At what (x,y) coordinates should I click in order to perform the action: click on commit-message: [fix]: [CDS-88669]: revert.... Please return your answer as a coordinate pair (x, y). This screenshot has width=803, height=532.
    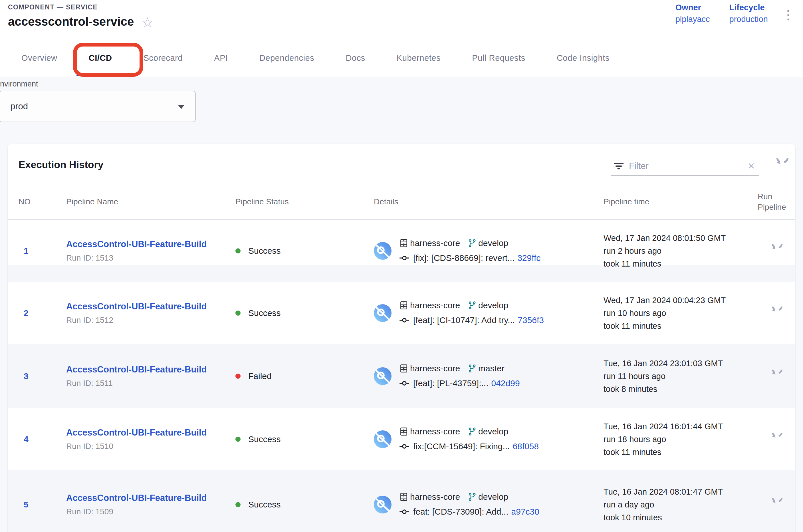
    Looking at the image, I should click on (464, 258).